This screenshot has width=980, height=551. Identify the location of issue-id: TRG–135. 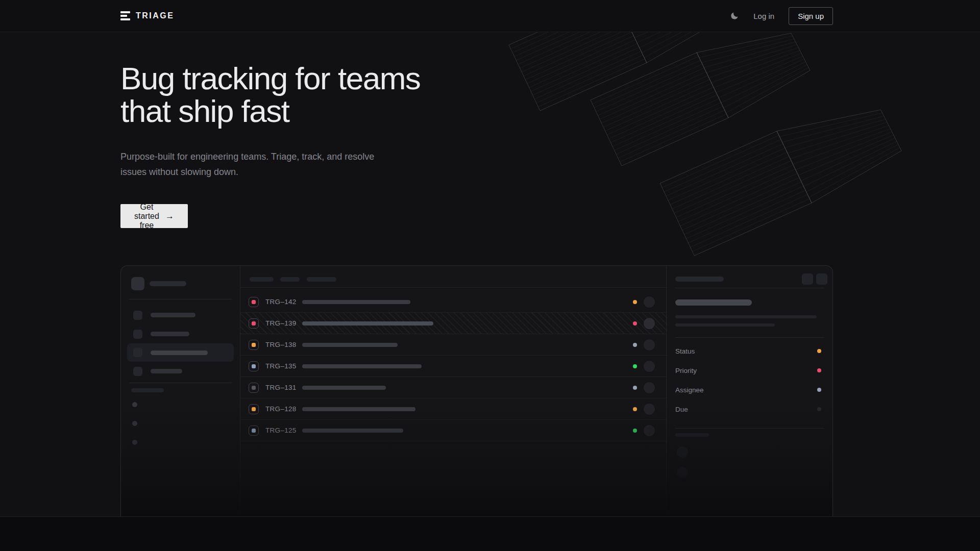
(281, 366).